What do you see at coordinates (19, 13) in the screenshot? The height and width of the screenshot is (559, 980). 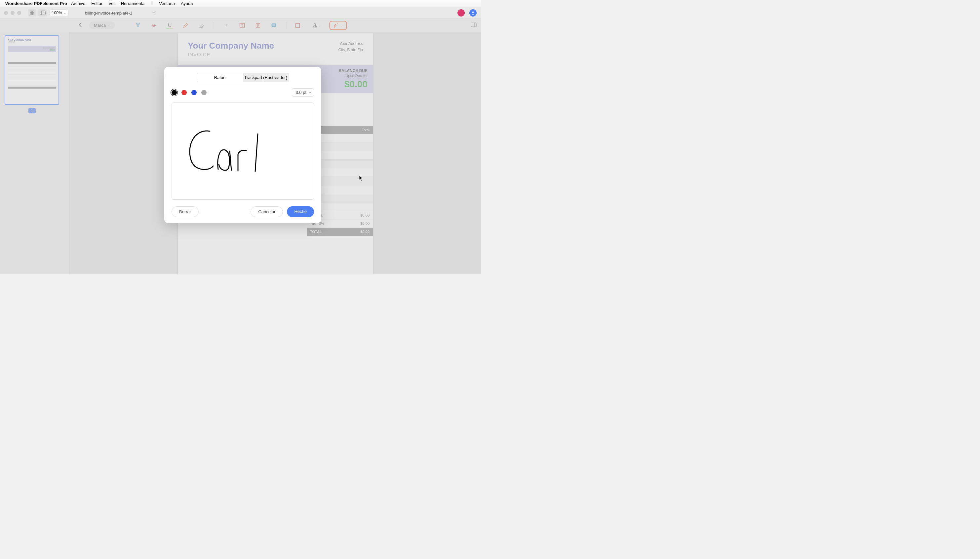 I see `maximize-window-button` at bounding box center [19, 13].